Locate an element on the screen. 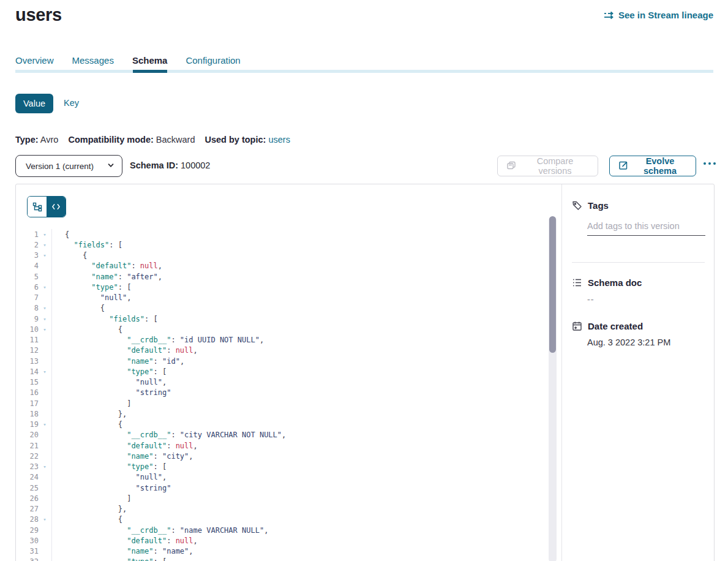  code-line: 1▾{ is located at coordinates (283, 234).